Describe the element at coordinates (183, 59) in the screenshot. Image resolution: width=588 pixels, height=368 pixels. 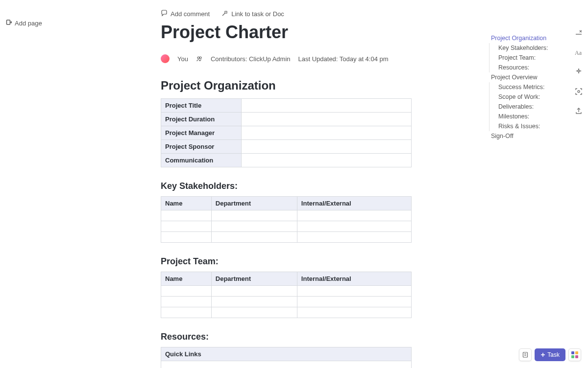
I see `you-label: You` at that location.